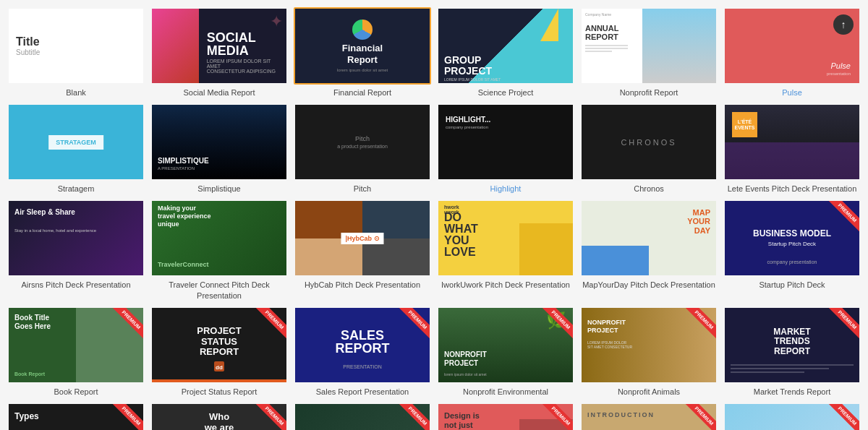  I want to click on template-item-blank: Title Subtitle Blank, so click(76, 52).